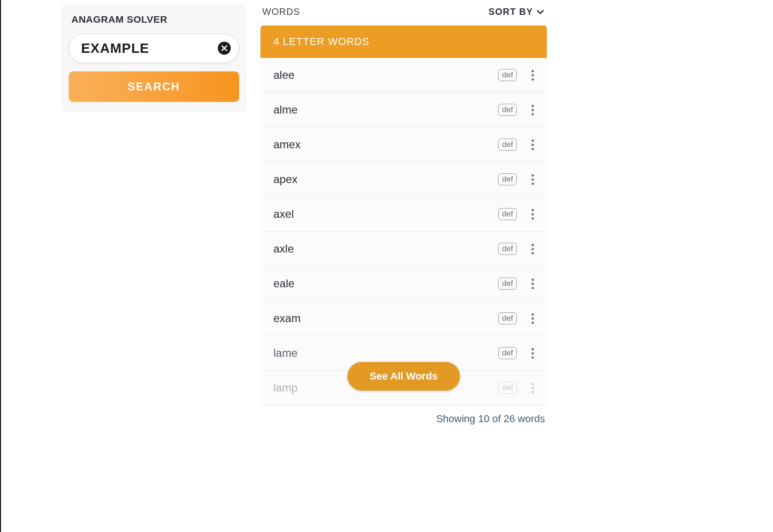 The image size is (773, 532). I want to click on word-row: axeldef, so click(404, 214).